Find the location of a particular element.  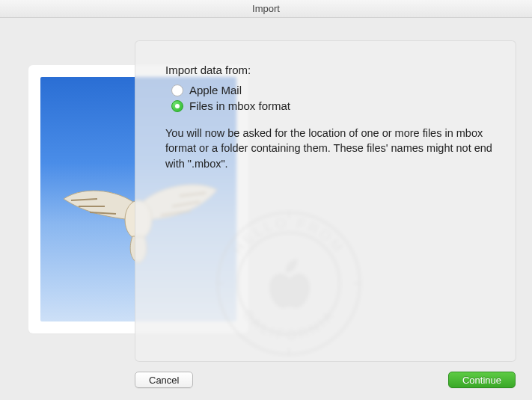

radio-apple-mail: Apple Mail is located at coordinates (333, 90).